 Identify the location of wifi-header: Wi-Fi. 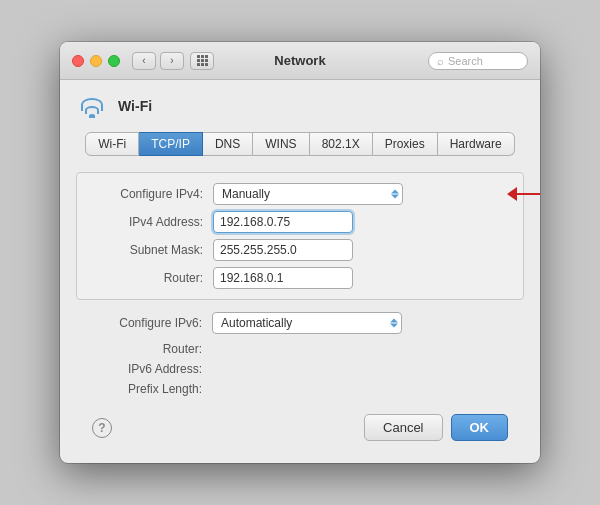
(300, 106).